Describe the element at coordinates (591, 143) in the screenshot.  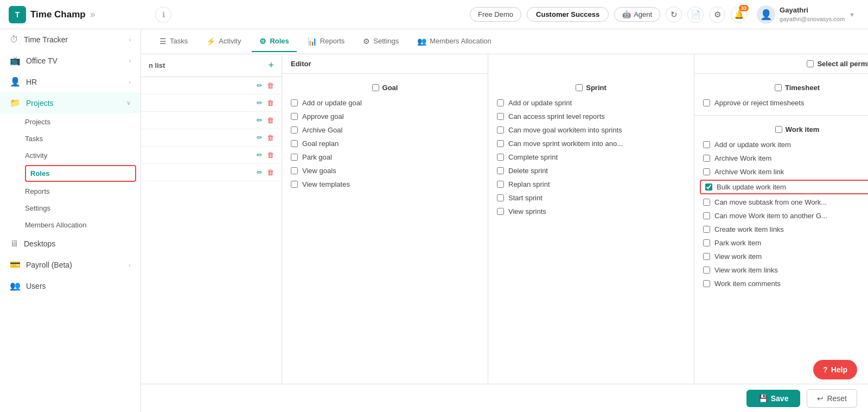
I see `perm-sprint-workitem: Can move sprint workitem into ano...` at that location.